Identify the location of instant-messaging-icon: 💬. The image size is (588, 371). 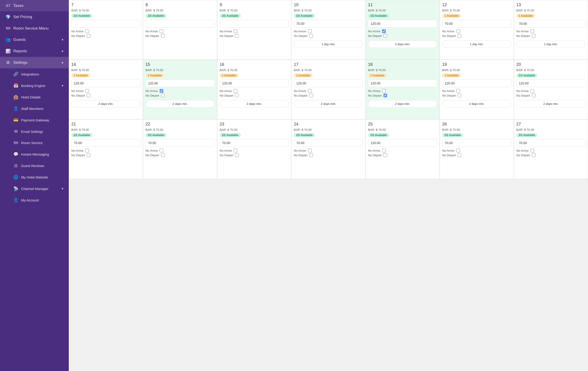
(16, 154).